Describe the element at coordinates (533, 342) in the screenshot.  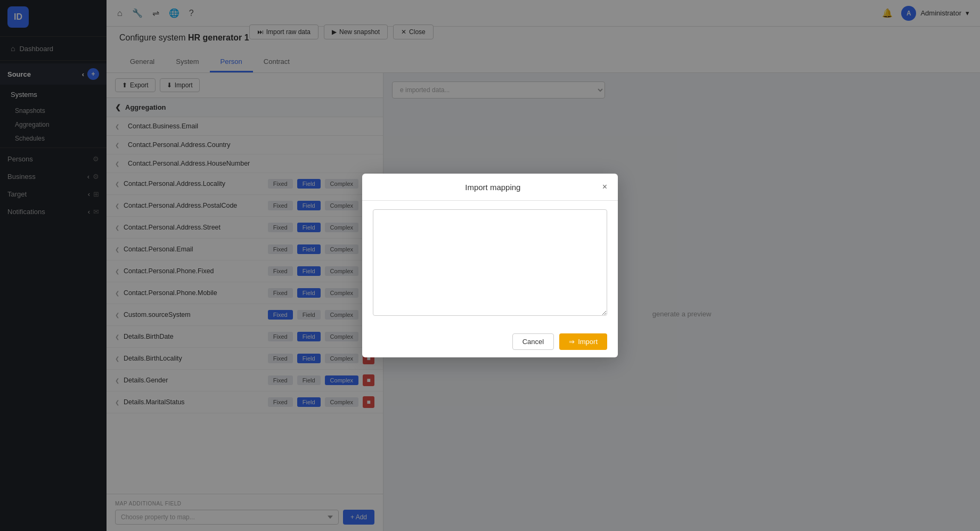
I see `cancel-button: Cancel` at that location.